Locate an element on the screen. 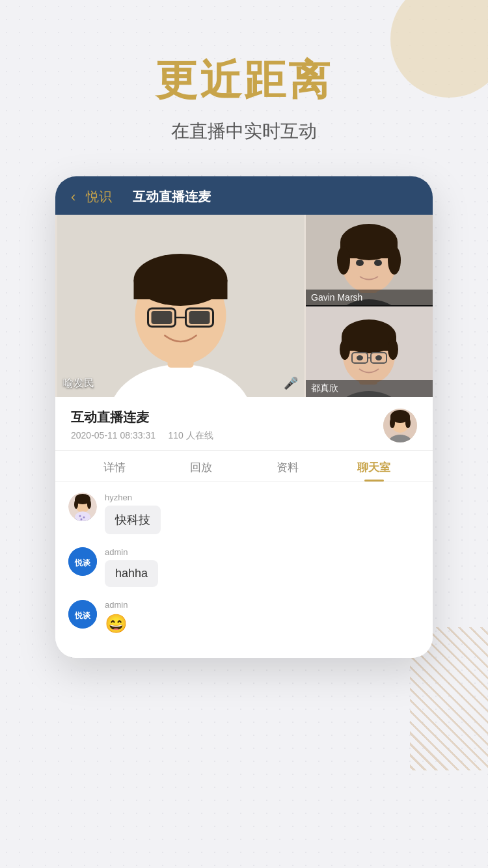  main-avatar-svg is located at coordinates (181, 306).